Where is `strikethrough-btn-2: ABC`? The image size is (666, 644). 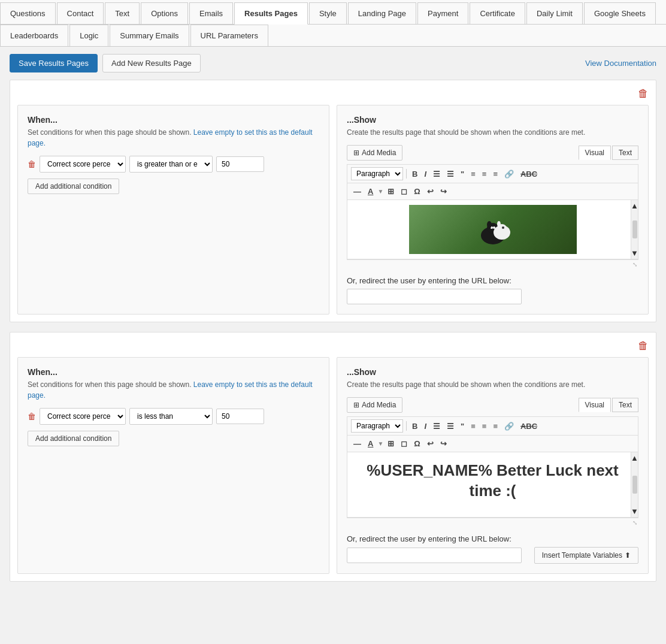
strikethrough-btn-2: ABC is located at coordinates (529, 427).